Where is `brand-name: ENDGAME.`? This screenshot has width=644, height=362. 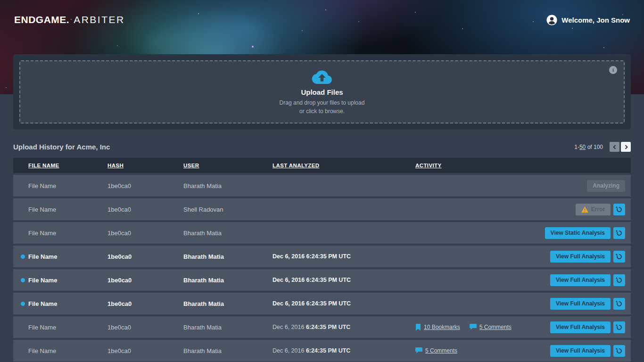 brand-name: ENDGAME. is located at coordinates (41, 20).